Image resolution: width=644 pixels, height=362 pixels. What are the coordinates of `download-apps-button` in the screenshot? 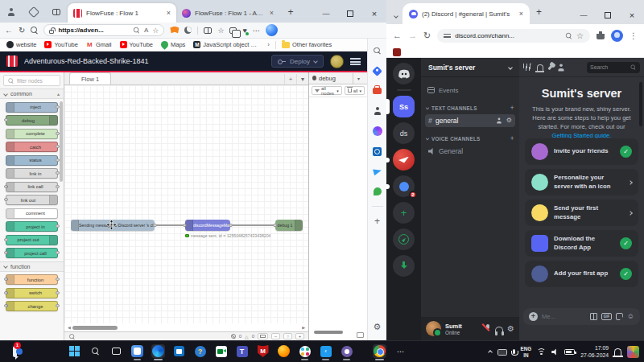 It's located at (404, 265).